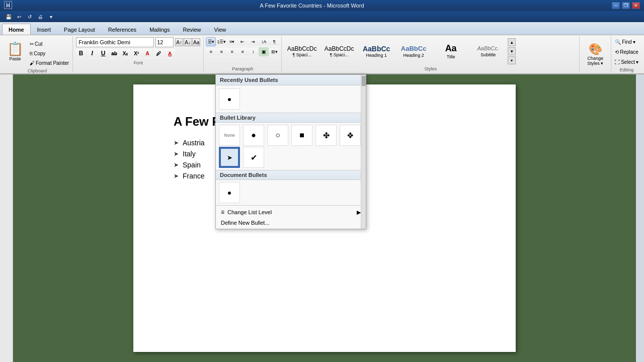 The height and width of the screenshot is (362, 644). What do you see at coordinates (232, 42) in the screenshot?
I see `multilevel-list-button: ≡▾` at bounding box center [232, 42].